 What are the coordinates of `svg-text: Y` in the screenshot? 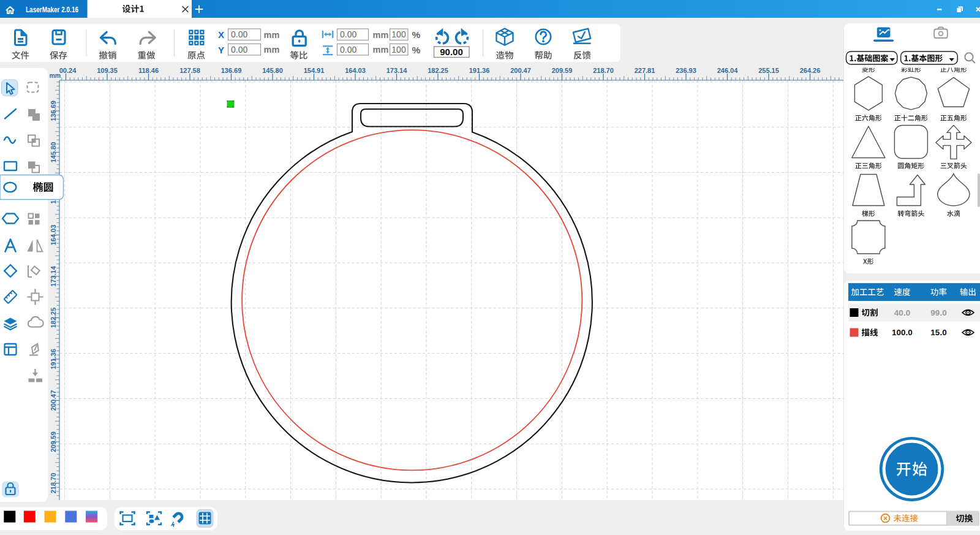 It's located at (221, 50).